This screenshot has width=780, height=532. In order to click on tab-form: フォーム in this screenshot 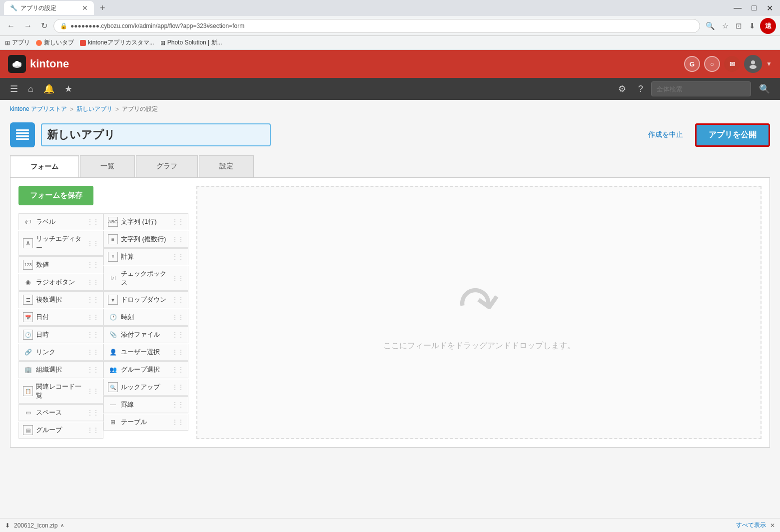, I will do `click(44, 166)`.